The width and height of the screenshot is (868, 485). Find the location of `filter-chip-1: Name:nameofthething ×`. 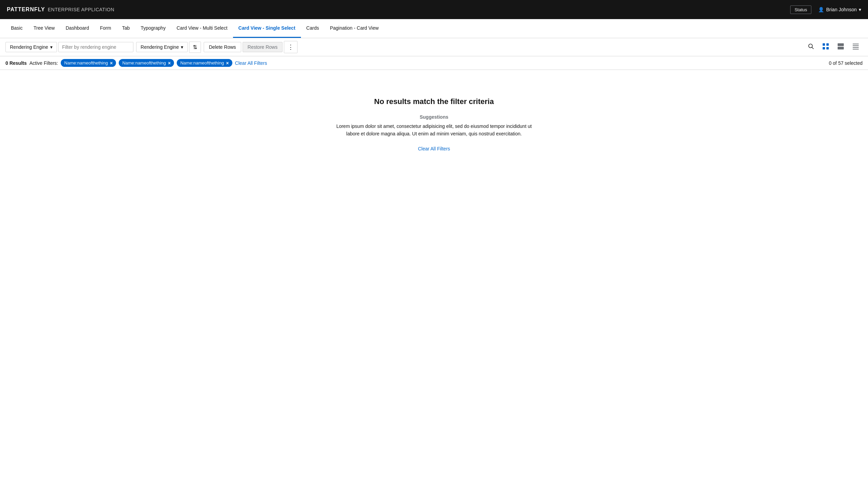

filter-chip-1: Name:nameofthething × is located at coordinates (88, 63).